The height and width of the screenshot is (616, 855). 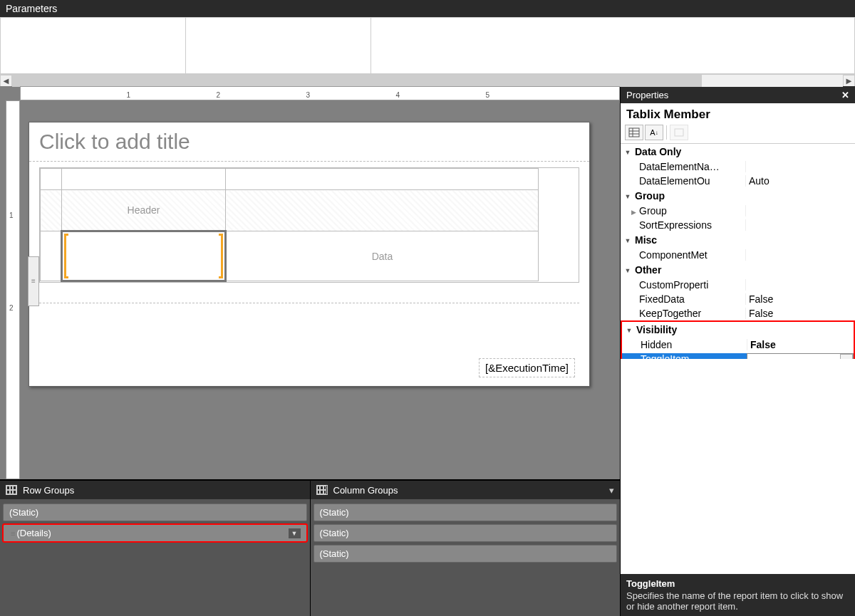 I want to click on column-groups-panel: Column Groups ▾ (Static) (Static) (Stati…, so click(x=466, y=548).